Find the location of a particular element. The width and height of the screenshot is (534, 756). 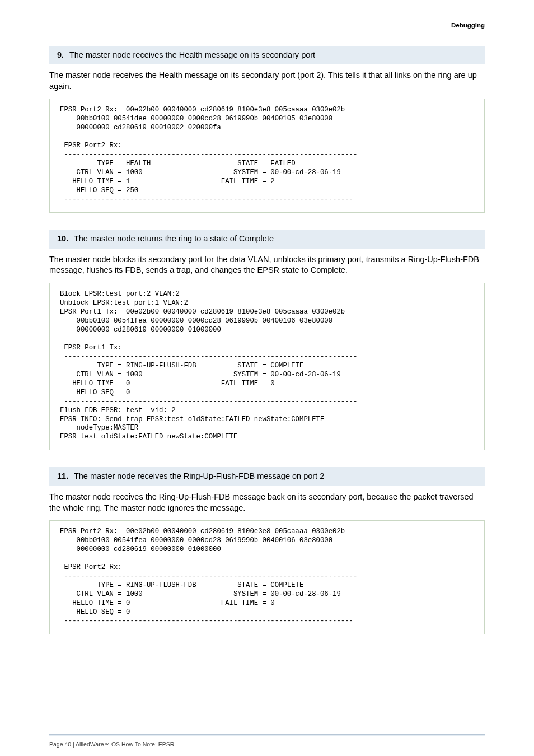

header-eyebrow: Debugging is located at coordinates (267, 26).